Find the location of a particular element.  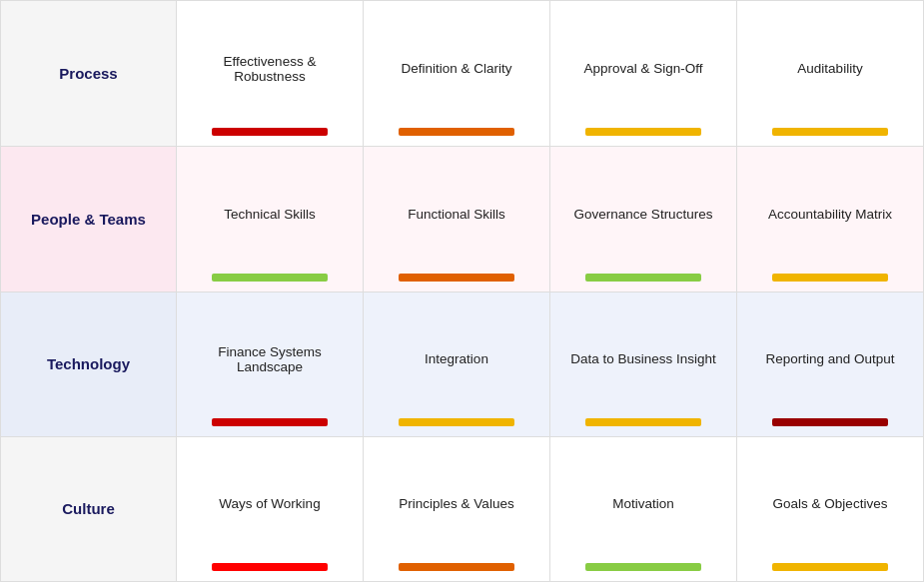

row-label-text: Technology is located at coordinates (88, 363).